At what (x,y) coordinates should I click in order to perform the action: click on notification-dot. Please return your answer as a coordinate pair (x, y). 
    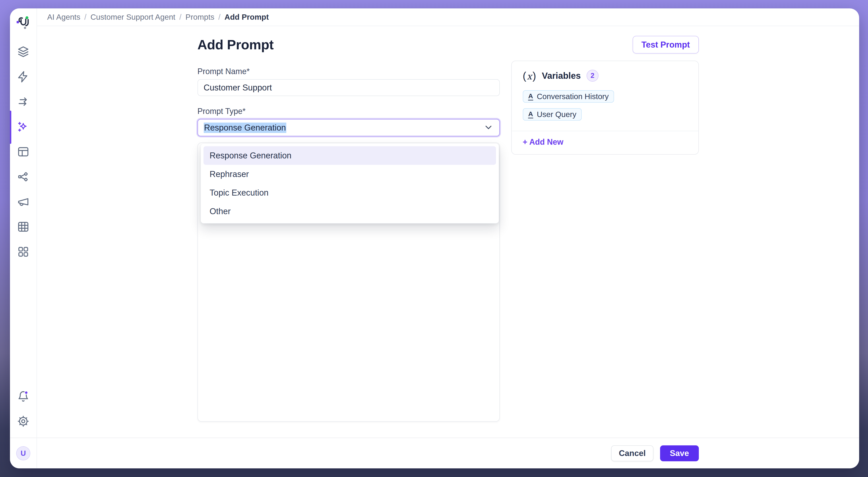
    Looking at the image, I should click on (26, 393).